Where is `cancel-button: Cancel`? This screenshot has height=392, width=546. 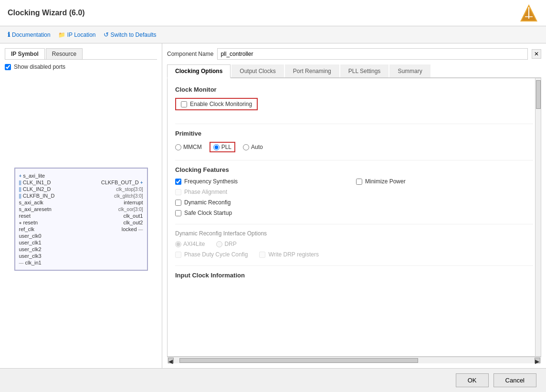 cancel-button: Cancel is located at coordinates (515, 380).